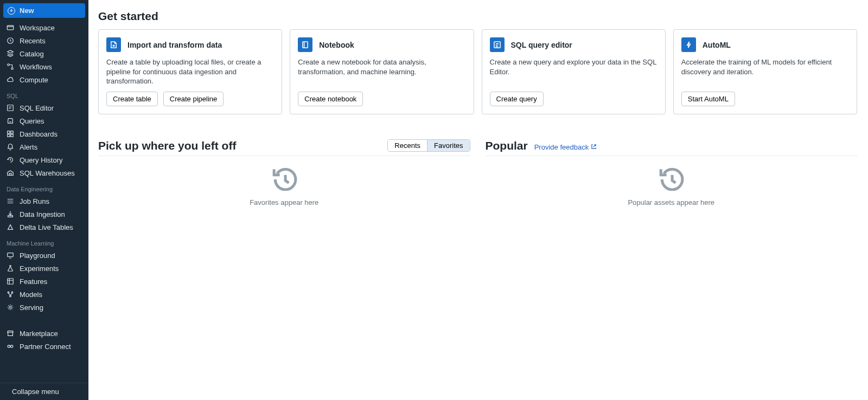  What do you see at coordinates (44, 307) in the screenshot?
I see `sidebar-item-serving: Serving` at bounding box center [44, 307].